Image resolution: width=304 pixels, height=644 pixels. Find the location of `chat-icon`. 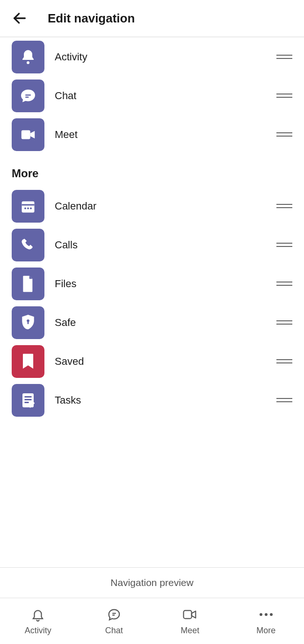

chat-icon is located at coordinates (28, 96).